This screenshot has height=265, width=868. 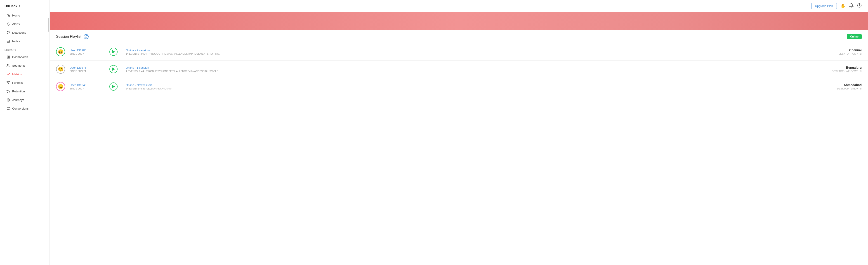 What do you see at coordinates (16, 41) in the screenshot?
I see `sidebar-item-notes-label: Notes` at bounding box center [16, 41].